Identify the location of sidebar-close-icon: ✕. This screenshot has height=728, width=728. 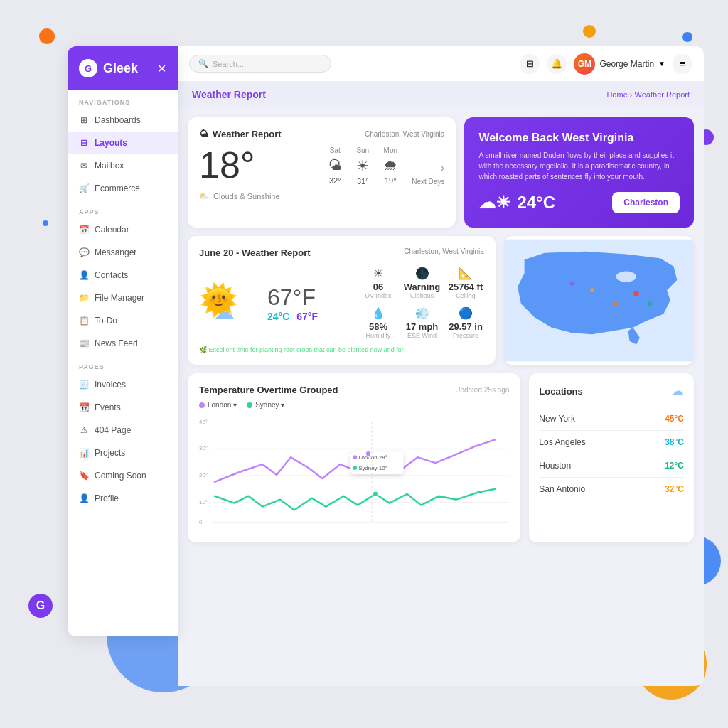
(162, 68).